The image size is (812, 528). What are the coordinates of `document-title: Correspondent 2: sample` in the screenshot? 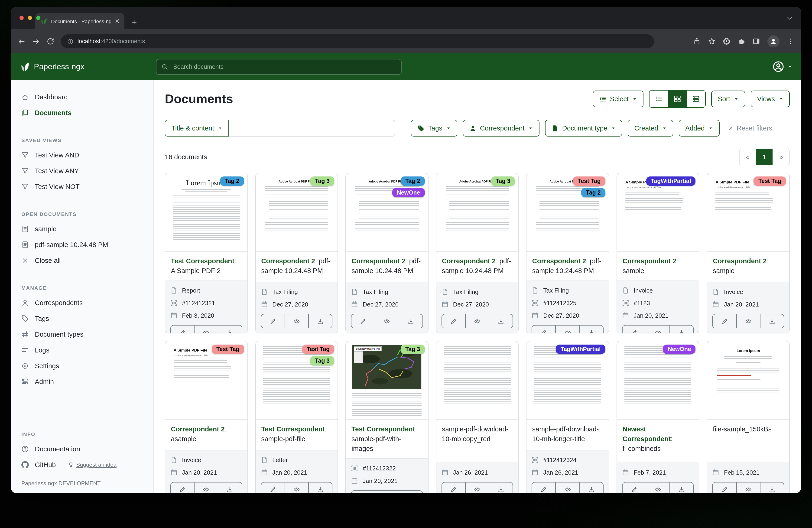 It's located at (658, 266).